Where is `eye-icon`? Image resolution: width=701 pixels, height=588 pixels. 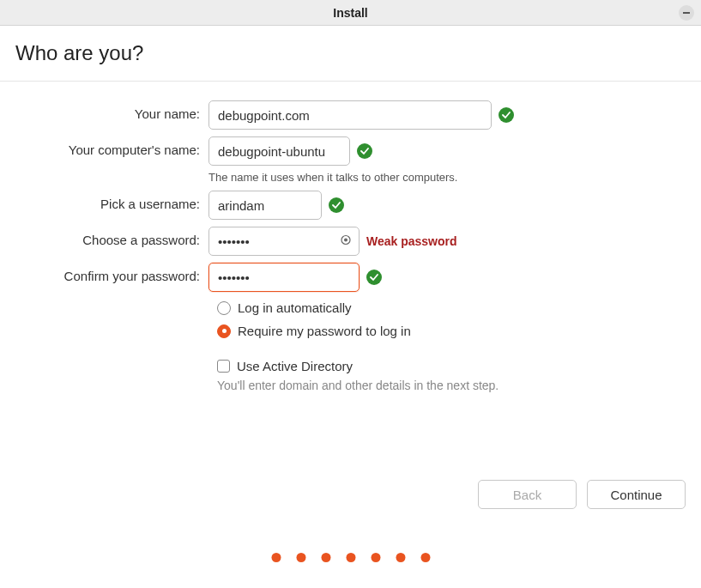 eye-icon is located at coordinates (346, 242).